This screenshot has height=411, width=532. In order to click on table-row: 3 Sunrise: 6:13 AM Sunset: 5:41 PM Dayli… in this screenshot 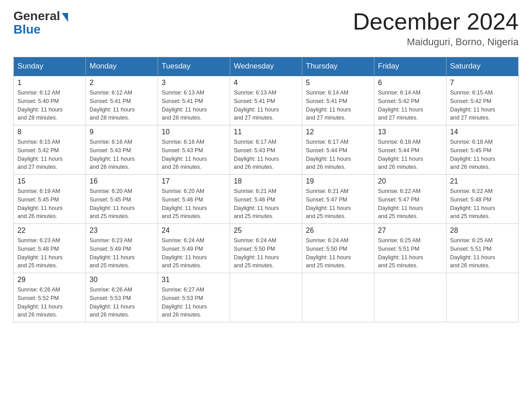, I will do `click(194, 100)`.